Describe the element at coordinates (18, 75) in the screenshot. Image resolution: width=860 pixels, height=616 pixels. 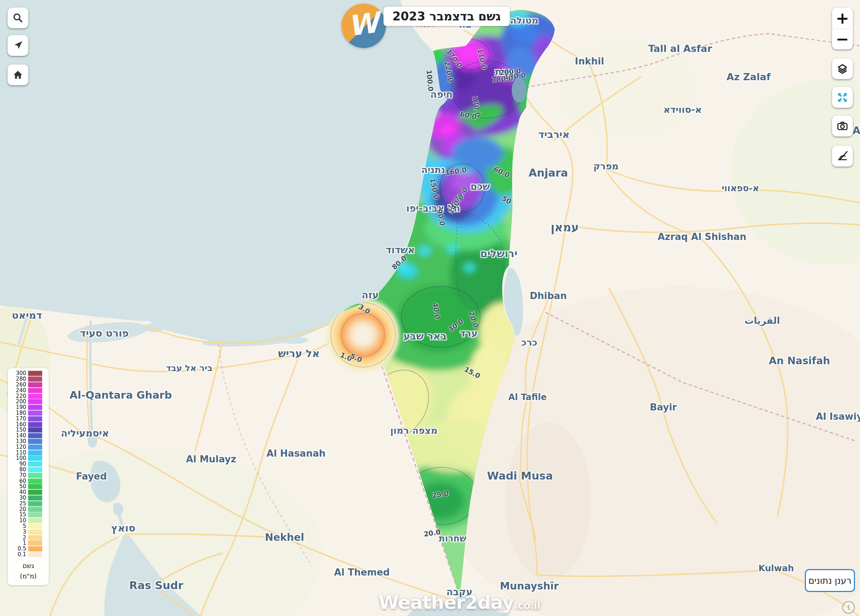
I see `home-icon` at that location.